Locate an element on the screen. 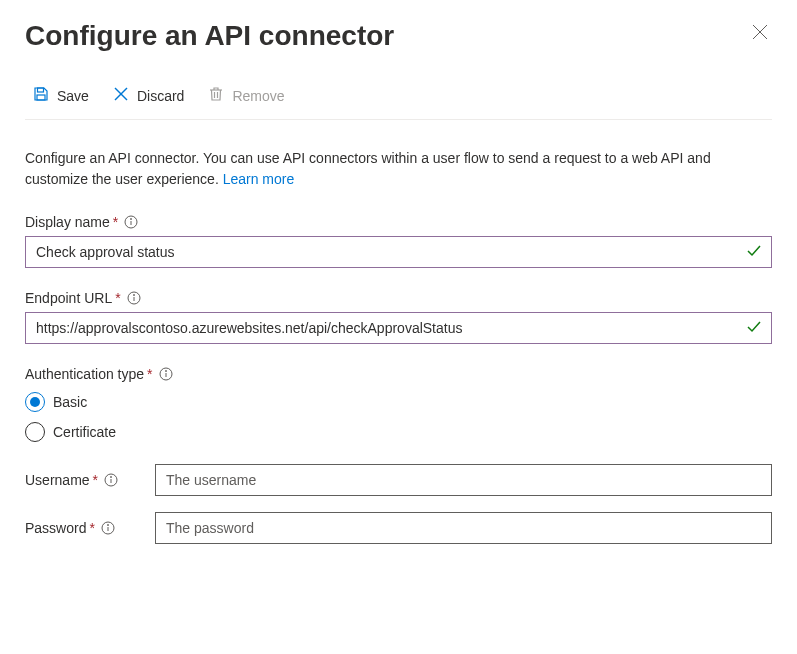 The height and width of the screenshot is (654, 797). page-title: Configure an API connector is located at coordinates (210, 36).